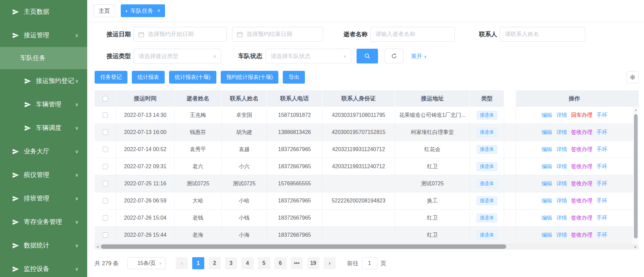  Describe the element at coordinates (44, 267) in the screenshot. I see `sidebar-item-monitoring-devices: 监控设备 ∨` at that location.